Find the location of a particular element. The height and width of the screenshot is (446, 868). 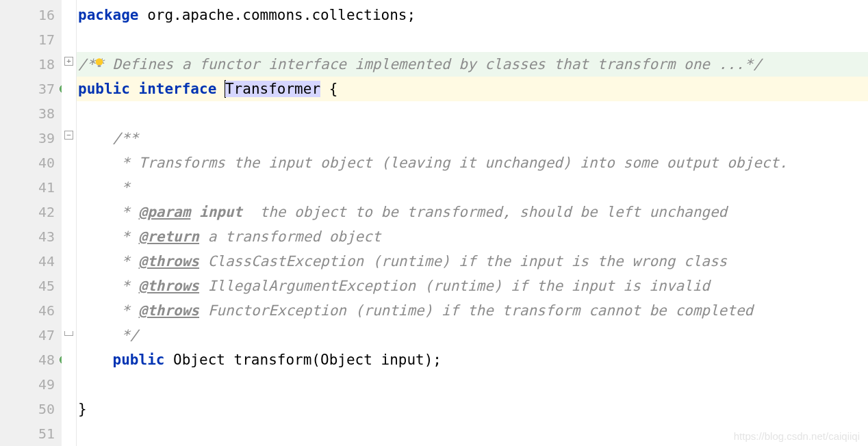

code-line: * Transforms the input object (leaving i… is located at coordinates (472, 163).